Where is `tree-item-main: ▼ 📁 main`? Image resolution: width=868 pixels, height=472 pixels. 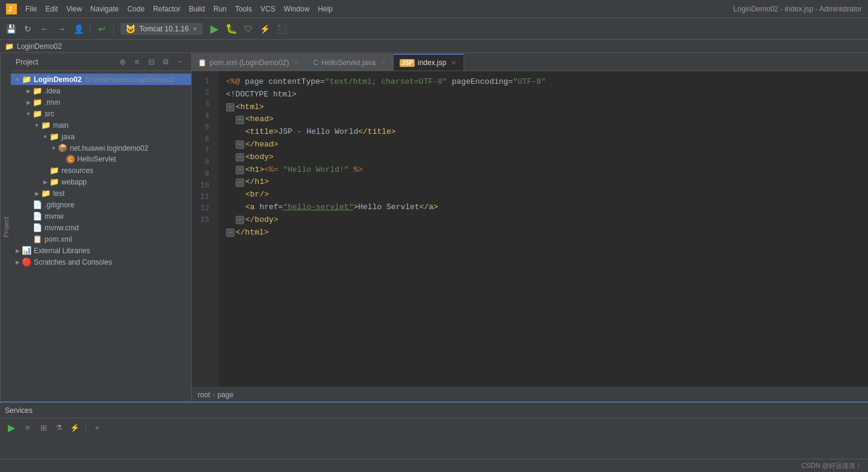 tree-item-main: ▼ 📁 main is located at coordinates (101, 125).